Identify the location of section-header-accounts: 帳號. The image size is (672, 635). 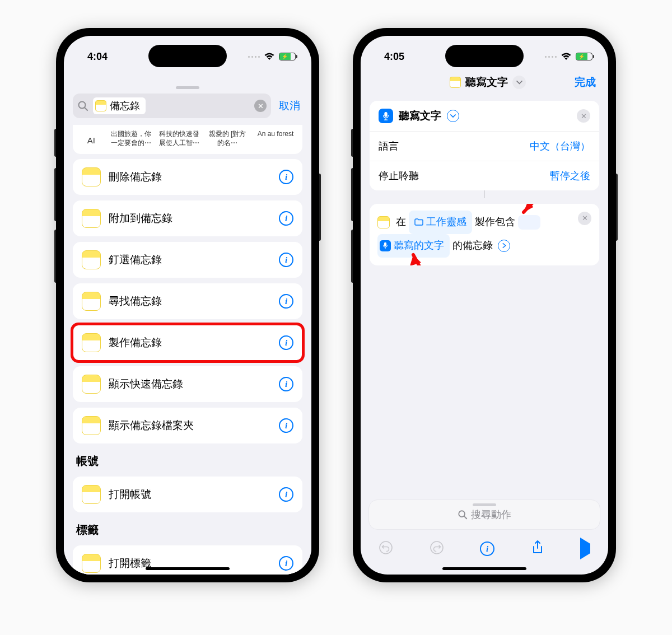
(188, 457).